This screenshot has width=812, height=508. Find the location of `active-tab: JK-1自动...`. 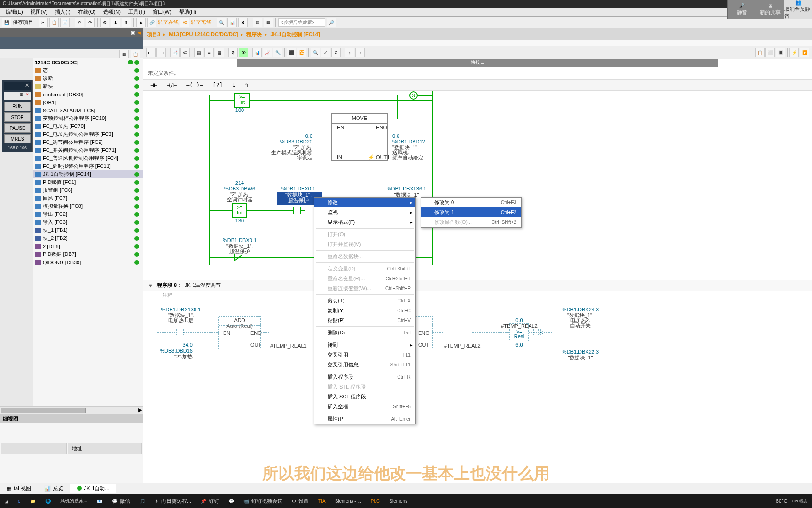

active-tab: JK-1自动... is located at coordinates (93, 488).